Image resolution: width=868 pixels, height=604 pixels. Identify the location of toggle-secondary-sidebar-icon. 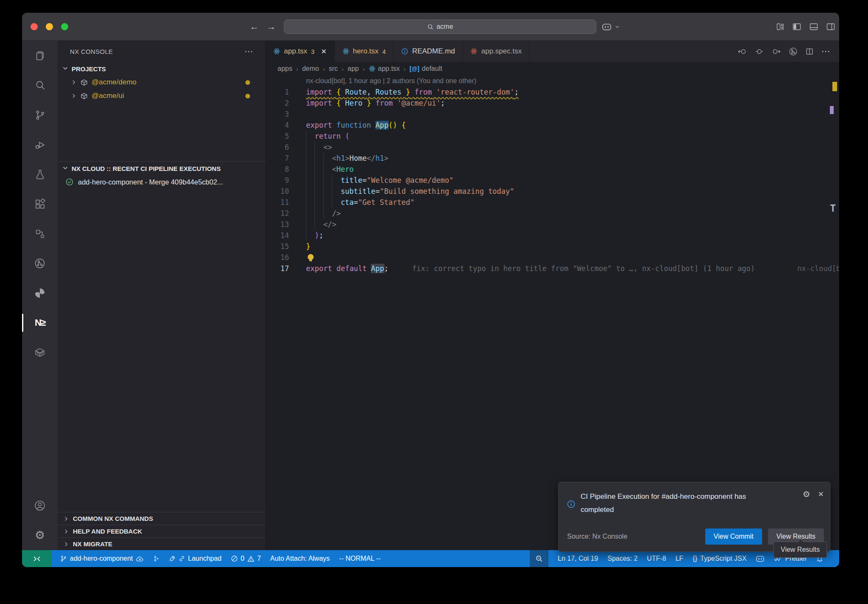
(831, 27).